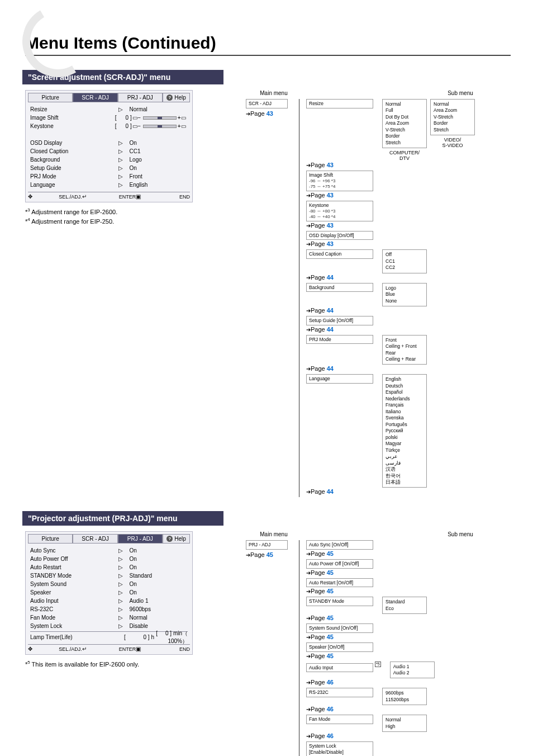  I want to click on main-node-scr-adj: SCR - ADJ, so click(267, 104).